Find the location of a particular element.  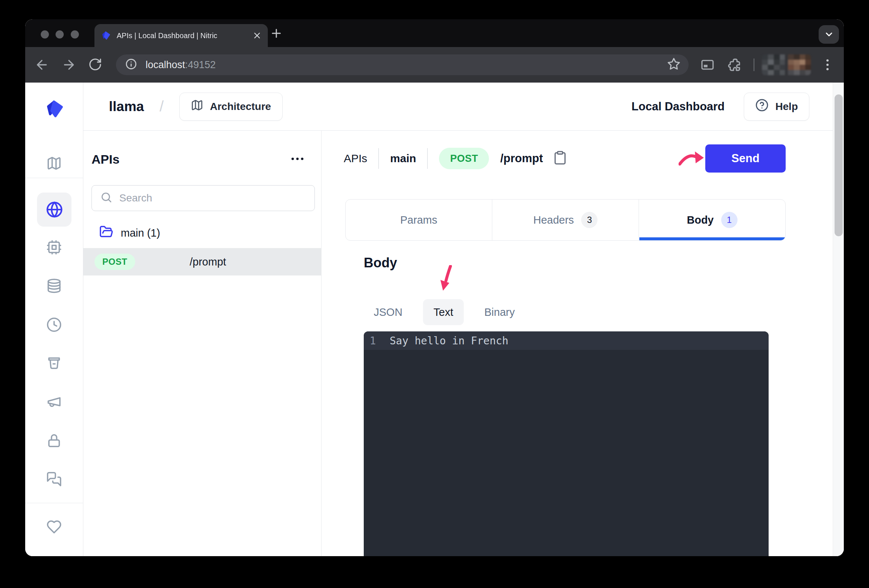

site-info-icon is located at coordinates (131, 65).